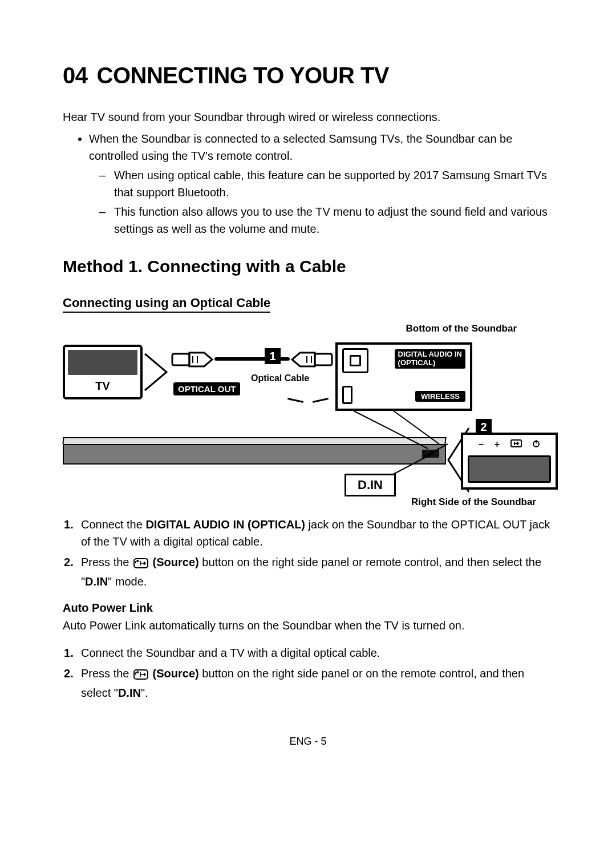 The image size is (616, 844). I want to click on dash-item: This function also allows you to use the…, so click(334, 220).